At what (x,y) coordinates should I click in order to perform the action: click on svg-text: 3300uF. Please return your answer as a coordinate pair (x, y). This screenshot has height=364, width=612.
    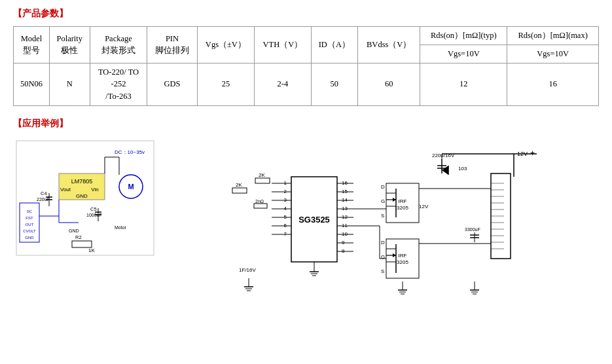
    Looking at the image, I should click on (473, 229).